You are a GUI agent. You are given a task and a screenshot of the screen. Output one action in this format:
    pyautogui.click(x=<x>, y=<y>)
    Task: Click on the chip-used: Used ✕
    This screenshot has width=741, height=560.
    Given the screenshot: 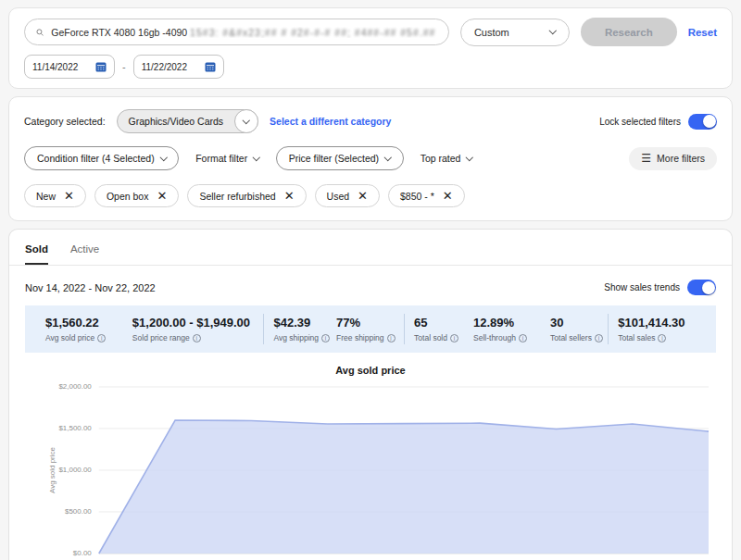 What is the action you would take?
    pyautogui.click(x=347, y=196)
    